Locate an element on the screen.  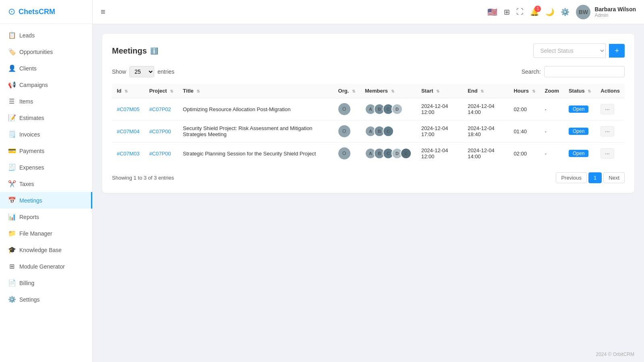
sidebar-item-knowledge-base: 🎓Knowledge Base is located at coordinates (46, 250).